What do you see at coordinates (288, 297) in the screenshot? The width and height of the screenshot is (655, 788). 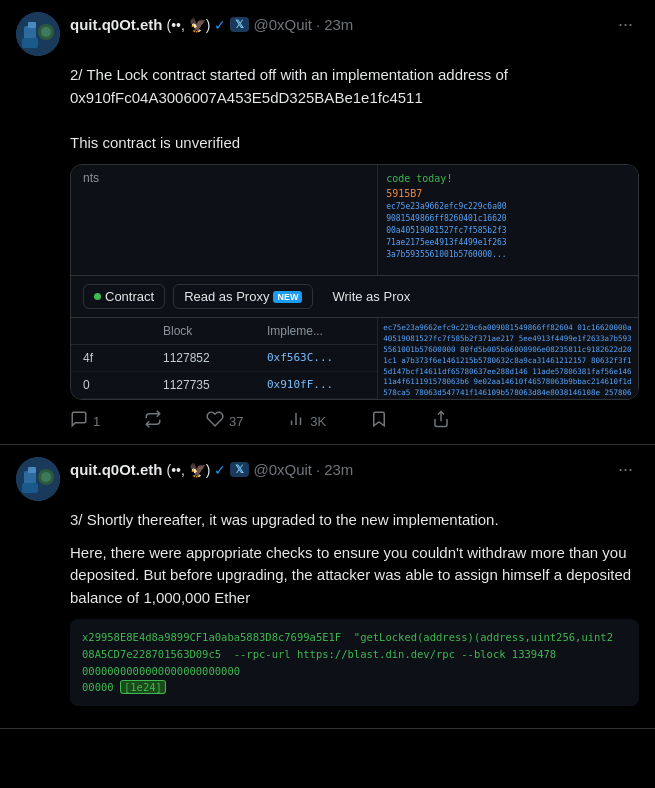 I see `tab-new-badge: NEW` at bounding box center [288, 297].